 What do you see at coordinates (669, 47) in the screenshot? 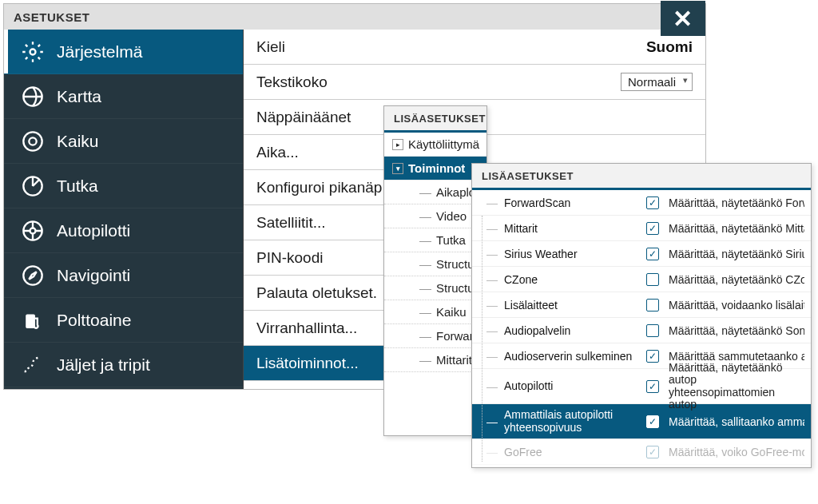
I see `setting-value: Suomi` at bounding box center [669, 47].